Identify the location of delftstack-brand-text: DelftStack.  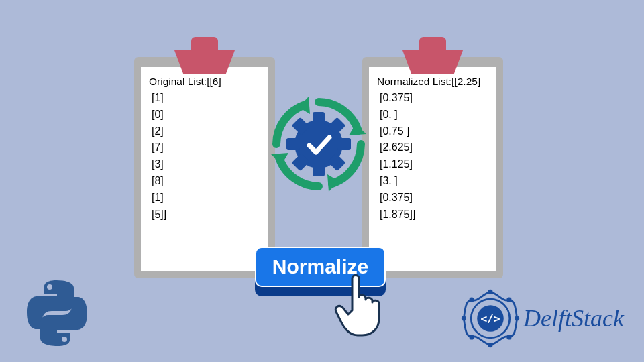
(574, 318).